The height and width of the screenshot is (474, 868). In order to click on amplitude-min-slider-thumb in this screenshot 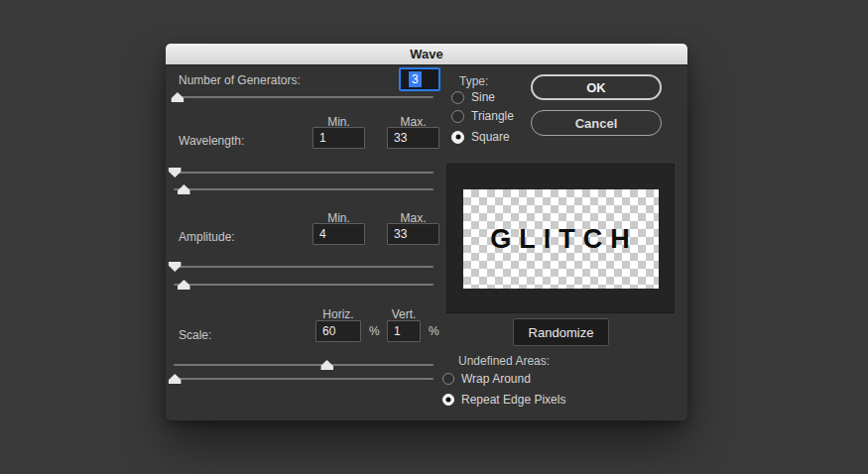, I will do `click(175, 267)`.